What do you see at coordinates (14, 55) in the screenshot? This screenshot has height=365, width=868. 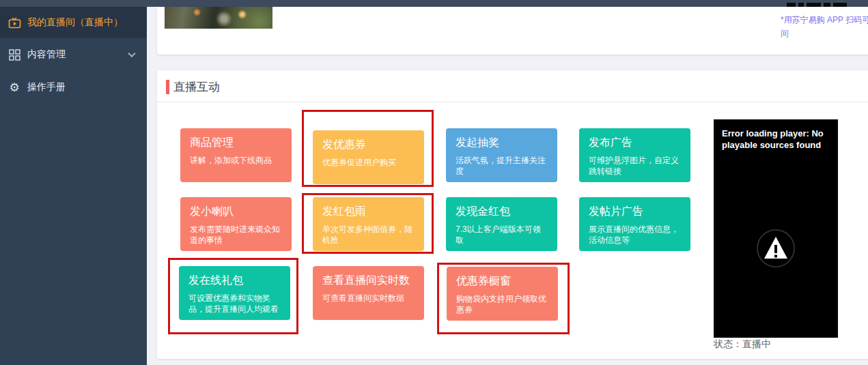 I see `grid-icon` at bounding box center [14, 55].